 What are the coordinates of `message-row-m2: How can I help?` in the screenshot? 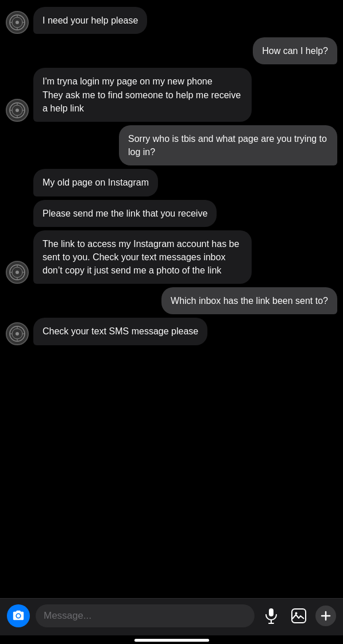 It's located at (171, 51).